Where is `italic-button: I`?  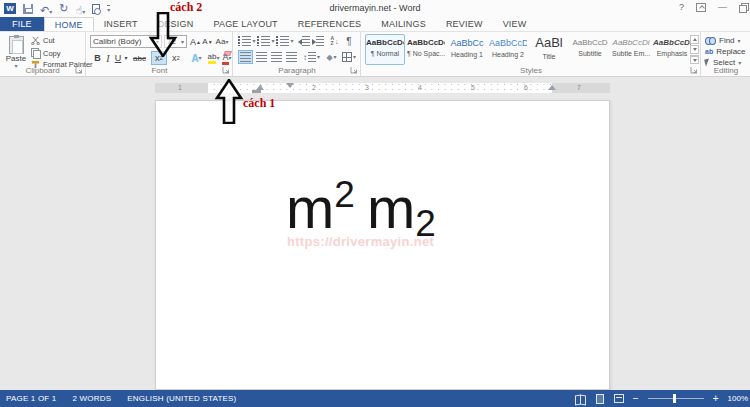
italic-button: I is located at coordinates (108, 58).